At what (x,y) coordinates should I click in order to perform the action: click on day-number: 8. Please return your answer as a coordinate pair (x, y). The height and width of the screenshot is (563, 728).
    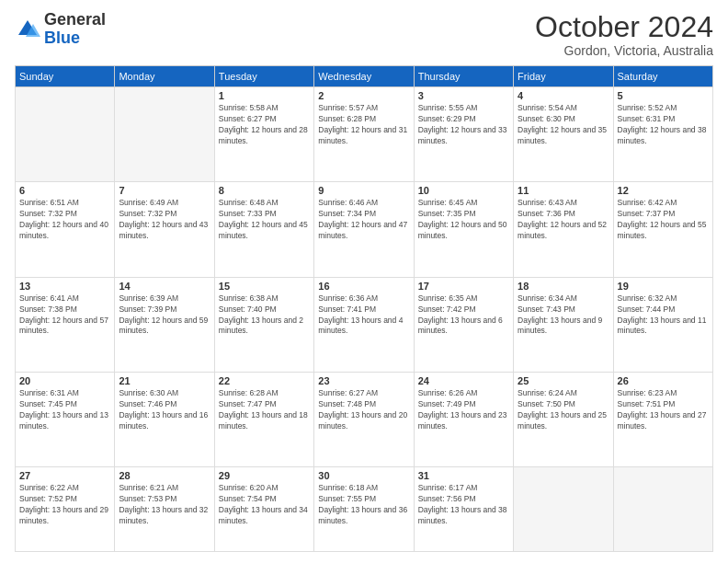
    Looking at the image, I should click on (265, 190).